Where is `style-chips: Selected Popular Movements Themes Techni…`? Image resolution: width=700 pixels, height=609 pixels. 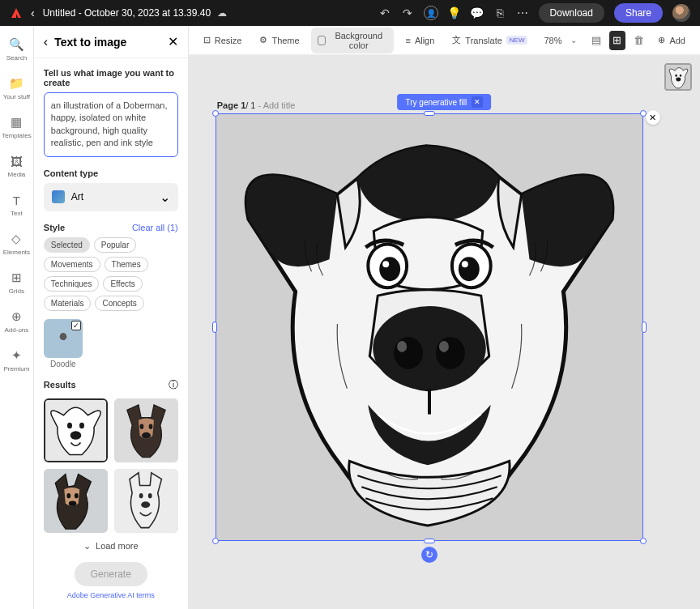
style-chips: Selected Popular Movements Themes Techni… is located at coordinates (111, 274).